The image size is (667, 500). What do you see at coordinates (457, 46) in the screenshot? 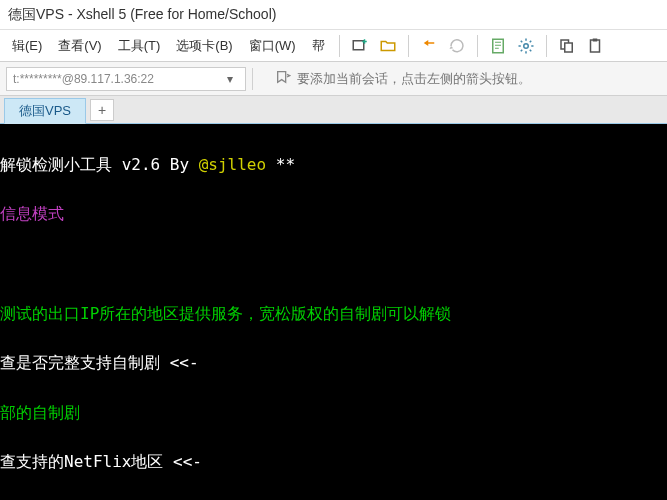
I see `disconnect-icon` at bounding box center [457, 46].